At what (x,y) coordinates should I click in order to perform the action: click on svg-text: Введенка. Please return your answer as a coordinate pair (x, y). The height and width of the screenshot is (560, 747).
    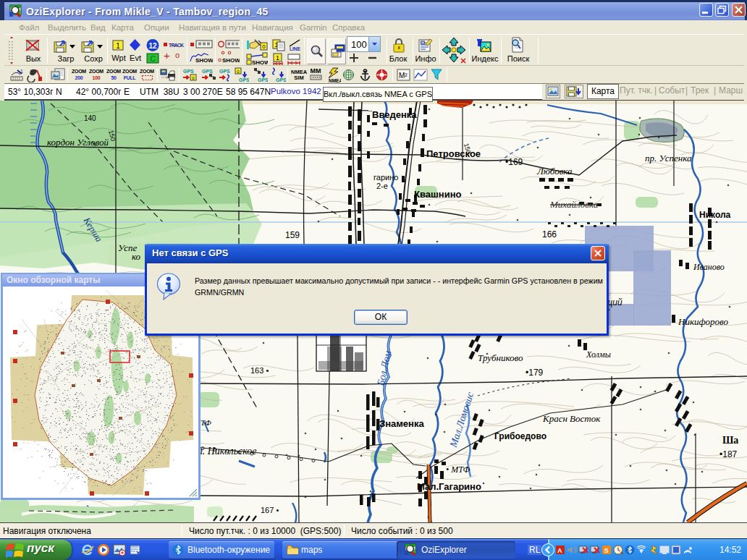
    Looking at the image, I should click on (394, 114).